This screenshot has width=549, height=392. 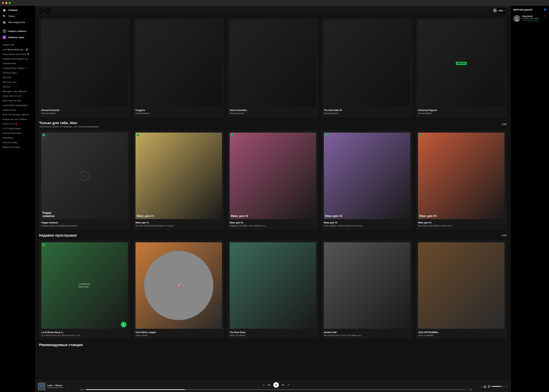 What do you see at coordinates (18, 128) in the screenshot?
I see `list-item: LO-FI Electo Dance` at bounding box center [18, 128].